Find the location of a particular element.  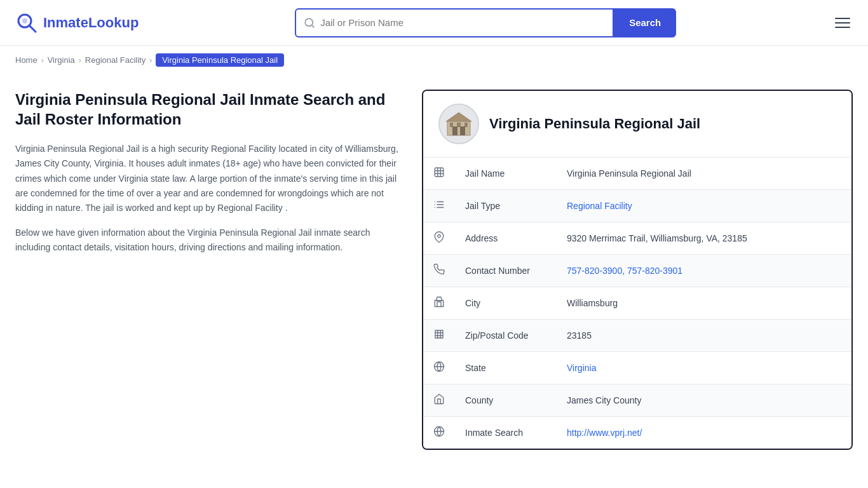

row-label: Zip/Postal Code is located at coordinates (506, 336).